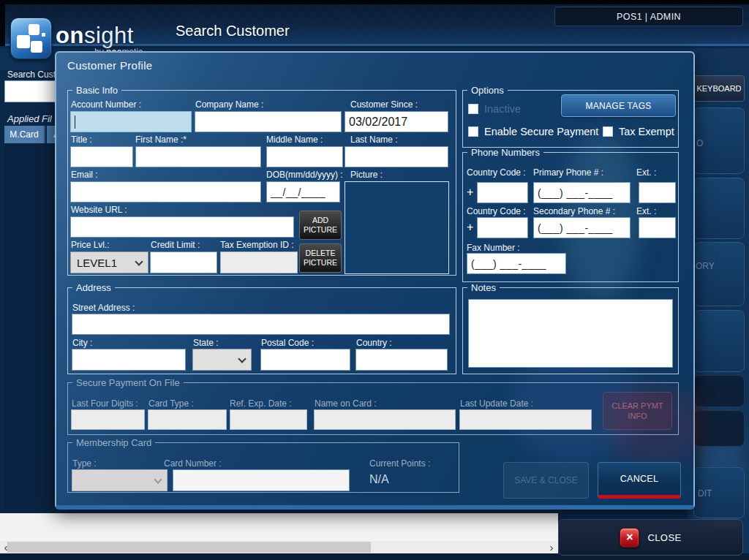 This screenshot has height=560, width=749. Describe the element at coordinates (320, 225) in the screenshot. I see `add-picture-button: ADD PICTURE` at that location.